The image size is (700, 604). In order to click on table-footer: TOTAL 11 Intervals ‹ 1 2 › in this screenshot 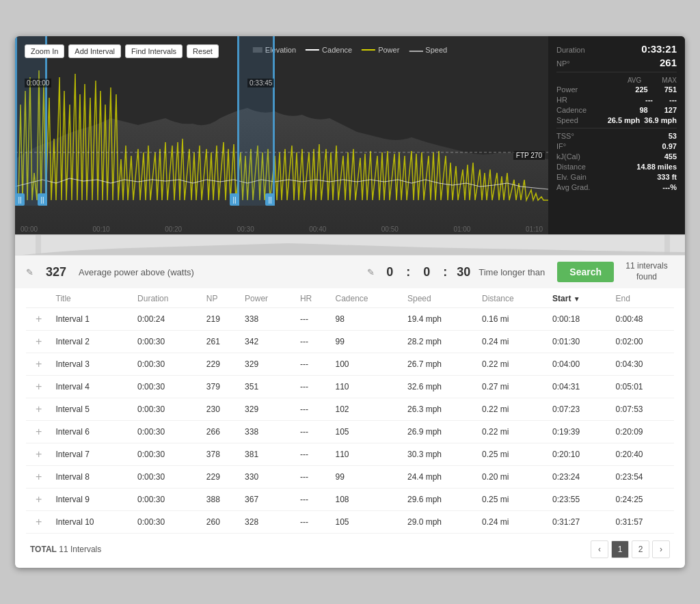, I will do `click(350, 547)`.